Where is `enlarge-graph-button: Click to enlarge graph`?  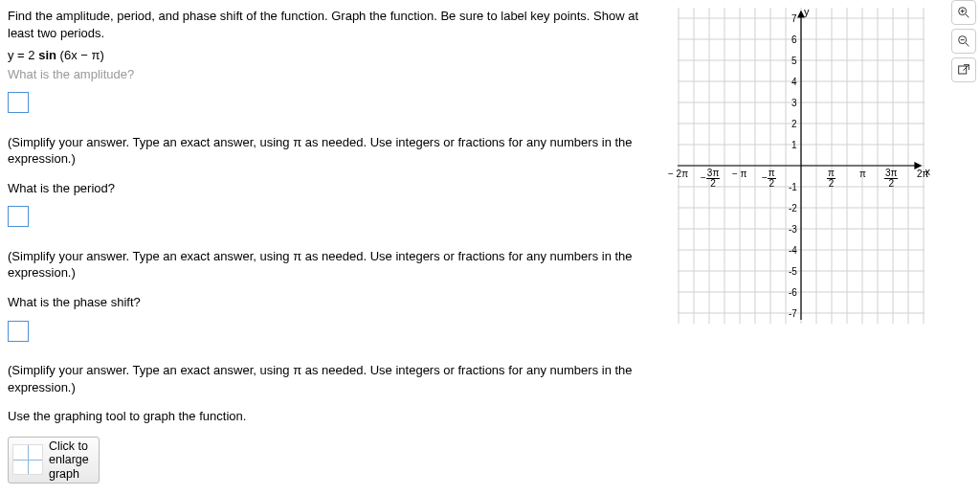
enlarge-graph-button: Click to enlarge graph is located at coordinates (54, 460).